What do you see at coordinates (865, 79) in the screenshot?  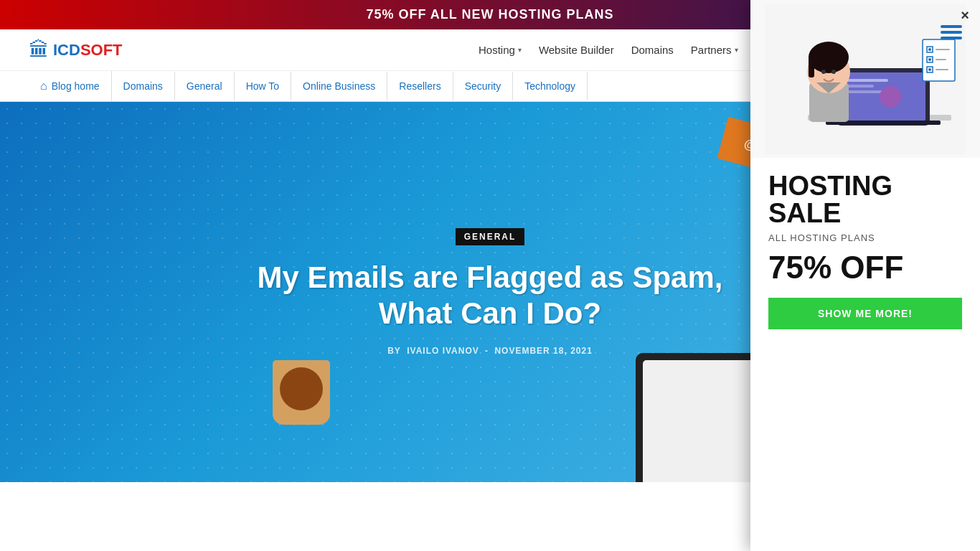 I see `popup-illustration` at bounding box center [865, 79].